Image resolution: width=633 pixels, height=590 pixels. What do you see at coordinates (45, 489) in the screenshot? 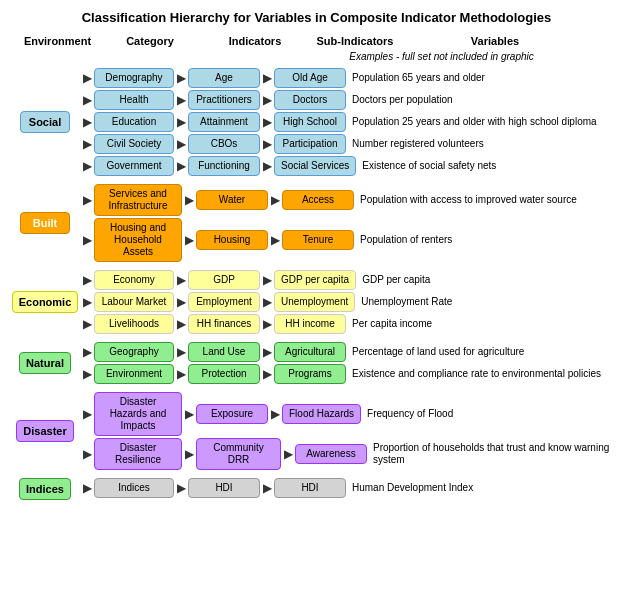
I see `env-cell-indices: Indices` at bounding box center [45, 489].